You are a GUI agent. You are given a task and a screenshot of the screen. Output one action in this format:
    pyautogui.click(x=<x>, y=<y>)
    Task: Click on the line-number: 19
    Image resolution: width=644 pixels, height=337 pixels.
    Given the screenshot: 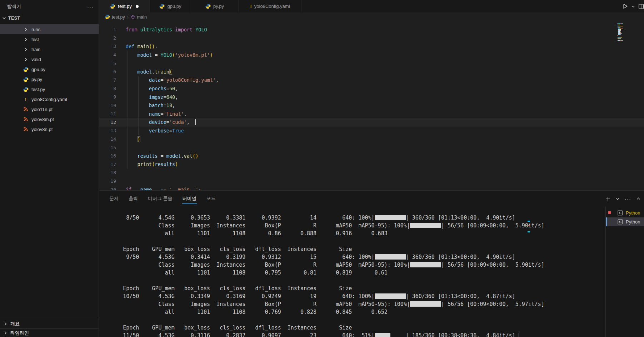 What is the action you would take?
    pyautogui.click(x=108, y=181)
    